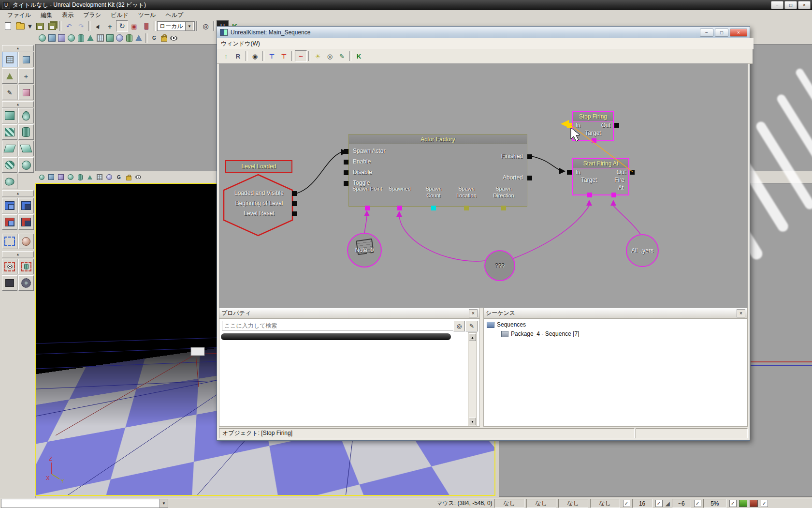 The image size is (812, 508). What do you see at coordinates (338, 326) in the screenshot?
I see `properties-search-input` at bounding box center [338, 326].